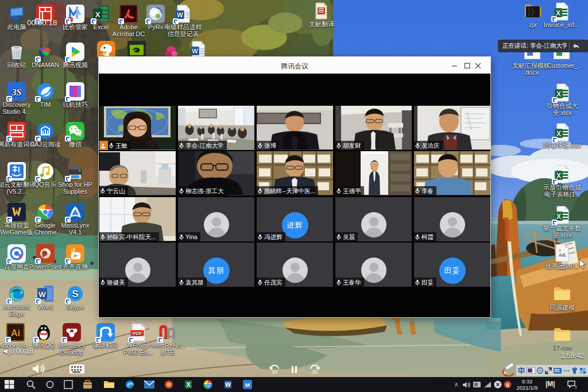 This screenshot has height=392, width=588. What do you see at coordinates (16, 92) in the screenshot?
I see `svg-text: ЗS` at bounding box center [16, 92].